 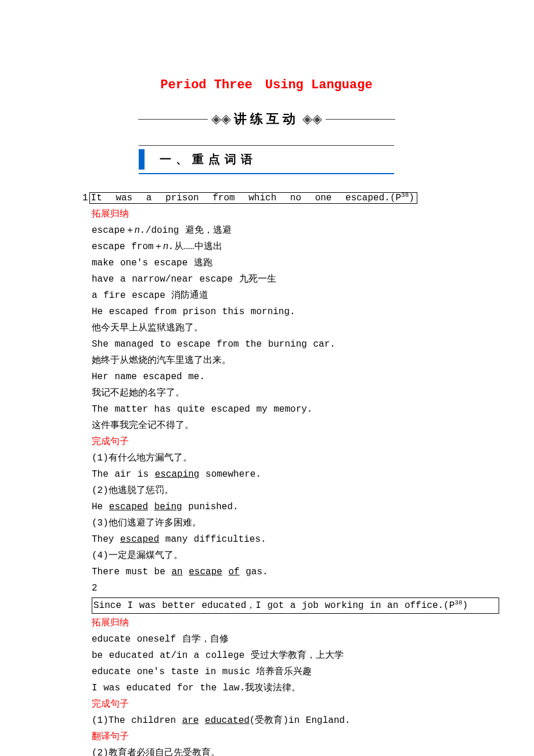 I want to click on line: 这件事我完全记不得了。, so click(x=295, y=426).